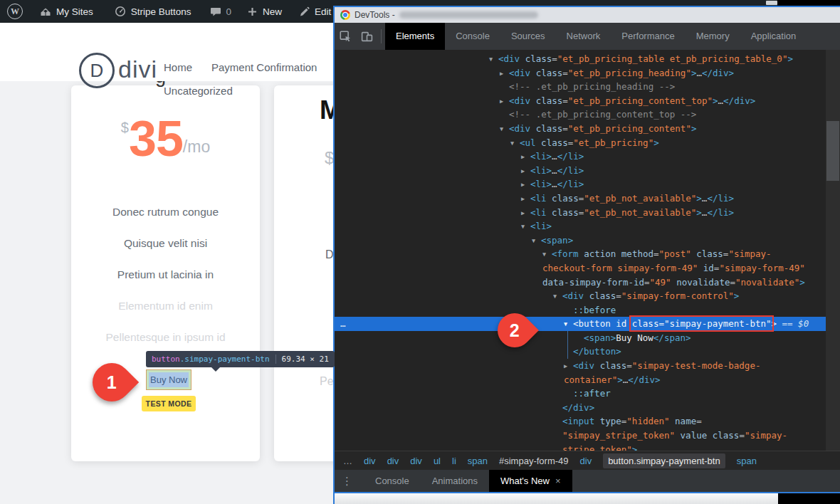 Image resolution: width=840 pixels, height=504 pixels. What do you see at coordinates (664, 461) in the screenshot?
I see `breadcrumb-button-simpay-payment-btn: button.simpay-payment-btn` at bounding box center [664, 461].